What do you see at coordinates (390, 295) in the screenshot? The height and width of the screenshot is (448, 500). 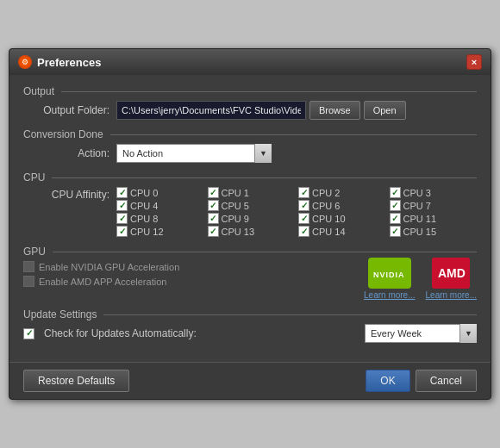 I see `nvidia-learn-more: Learn more...` at bounding box center [390, 295].